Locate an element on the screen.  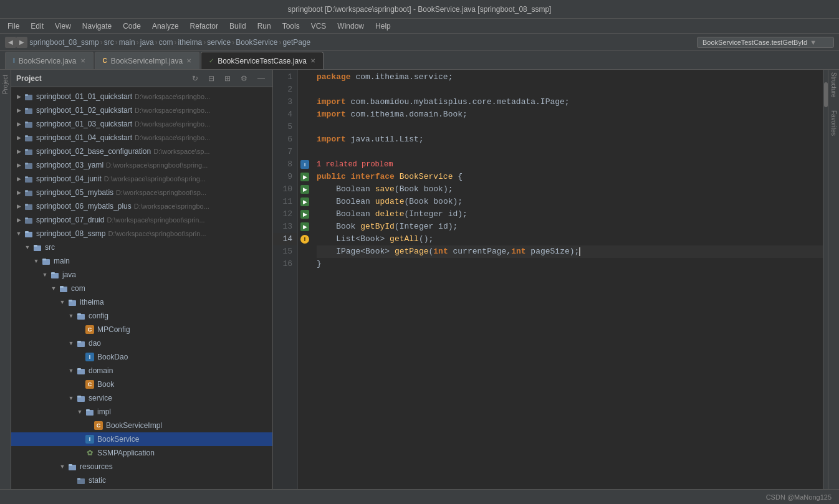
breadcrumb-item-java: java is located at coordinates (147, 42).